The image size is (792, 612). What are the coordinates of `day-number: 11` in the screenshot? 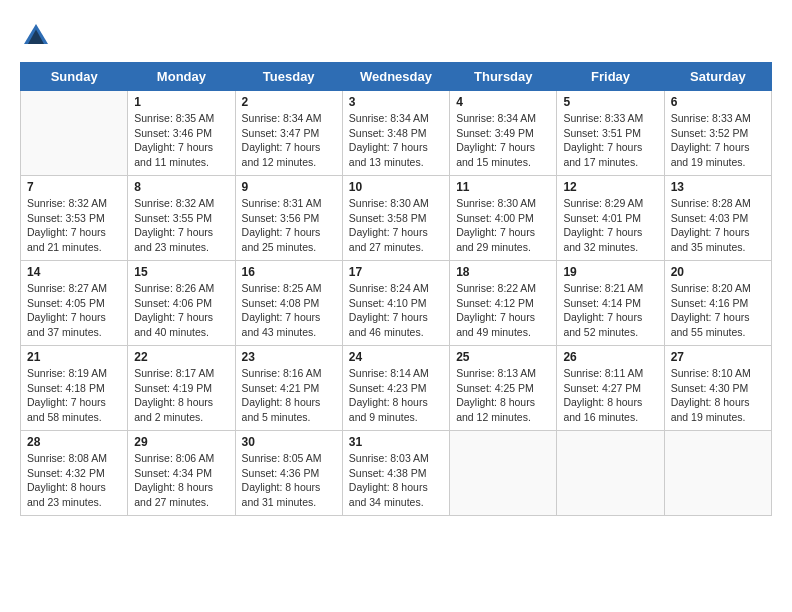 It's located at (503, 187).